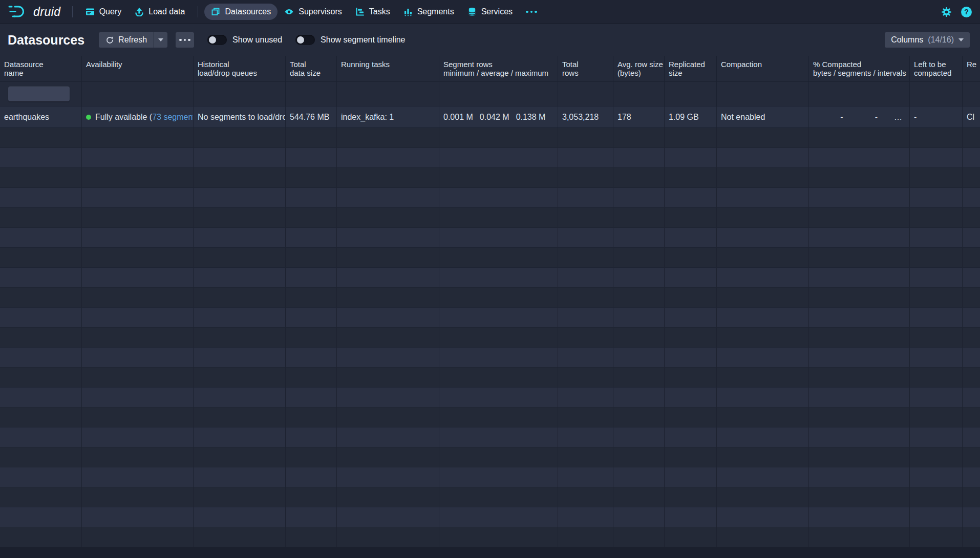 The image size is (980, 558). I want to click on nav-item-datasources: Datasources, so click(241, 12).